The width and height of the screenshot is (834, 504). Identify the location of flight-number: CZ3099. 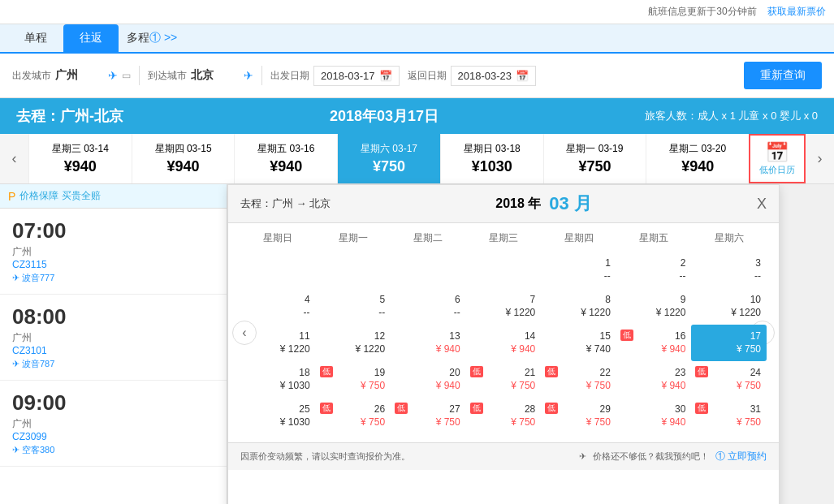
(114, 437).